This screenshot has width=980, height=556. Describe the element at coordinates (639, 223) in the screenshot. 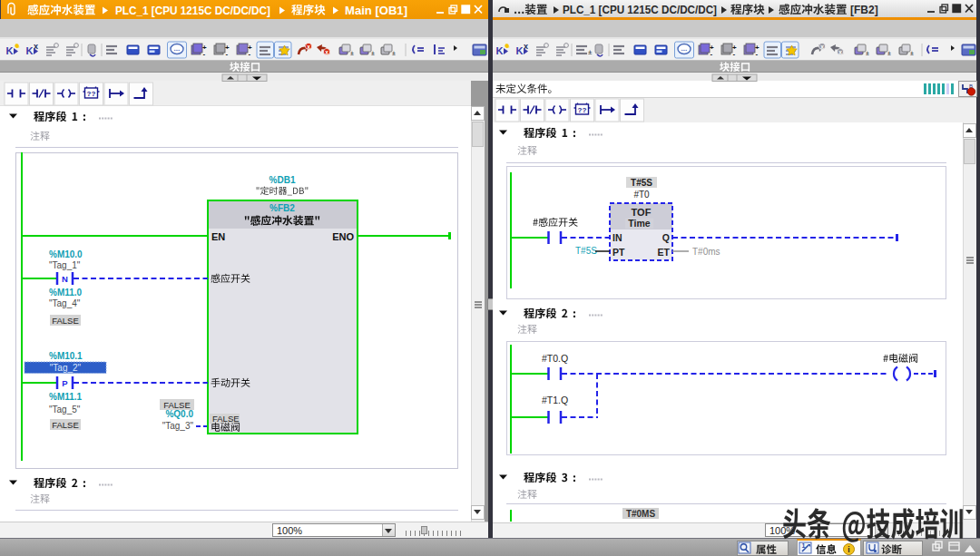

I see `svg-text: Time` at that location.